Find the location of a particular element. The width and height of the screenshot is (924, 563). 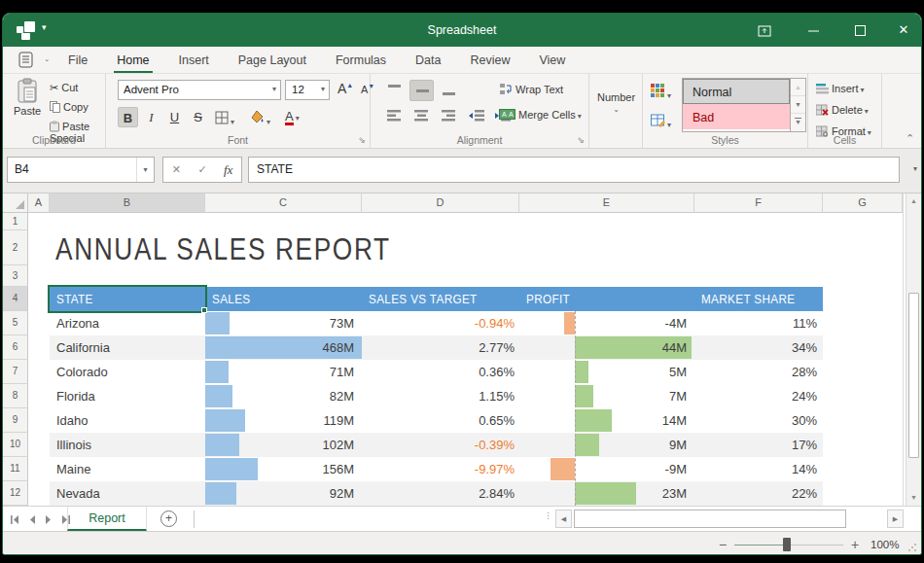

cell-market-share: 14% is located at coordinates (756, 469).